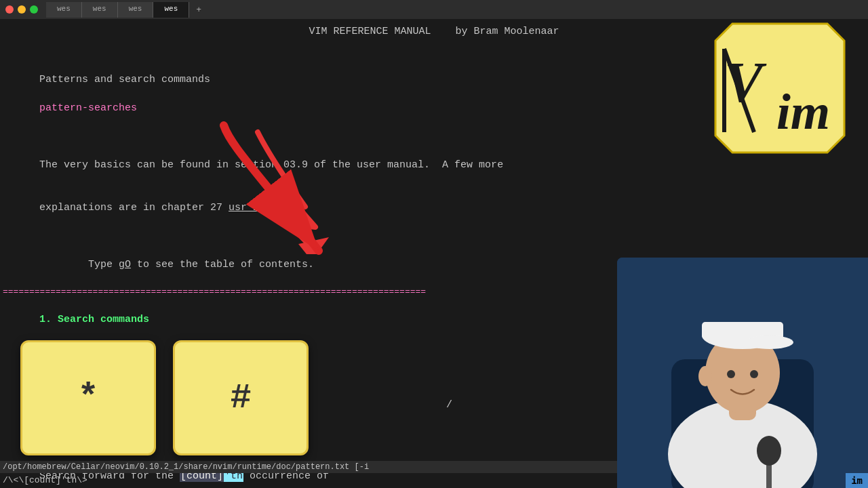 The height and width of the screenshot is (488, 868). What do you see at coordinates (309, 467) in the screenshot?
I see `status-bar-path: /opt/homebrew/Cellar/neovim/0.10.2_1/sha…` at bounding box center [309, 467].